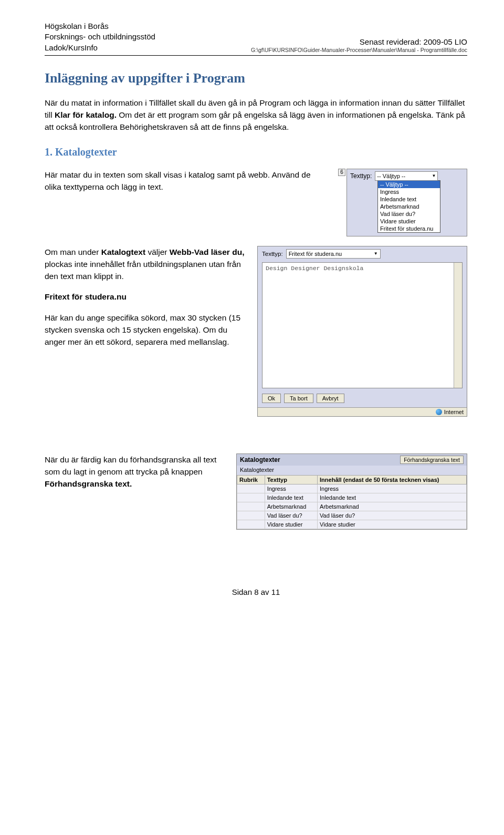  What do you see at coordinates (256, 56) in the screenshot?
I see `divider` at bounding box center [256, 56].